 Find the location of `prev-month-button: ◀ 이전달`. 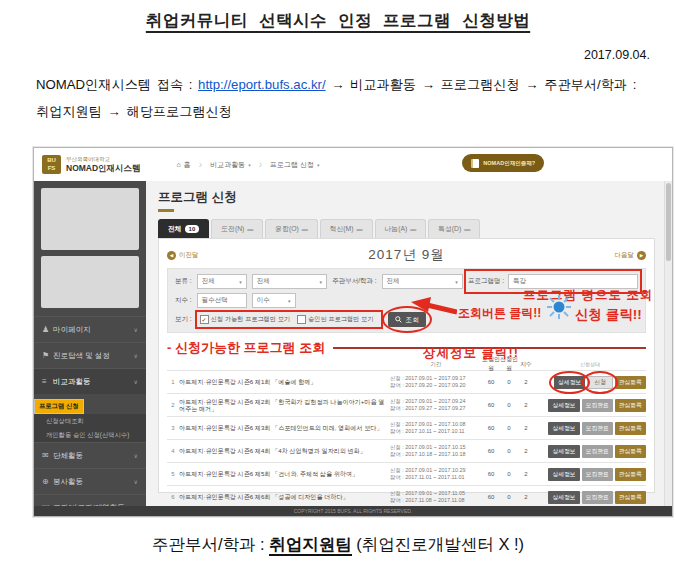

prev-month-button: ◀ 이전달 is located at coordinates (183, 256).